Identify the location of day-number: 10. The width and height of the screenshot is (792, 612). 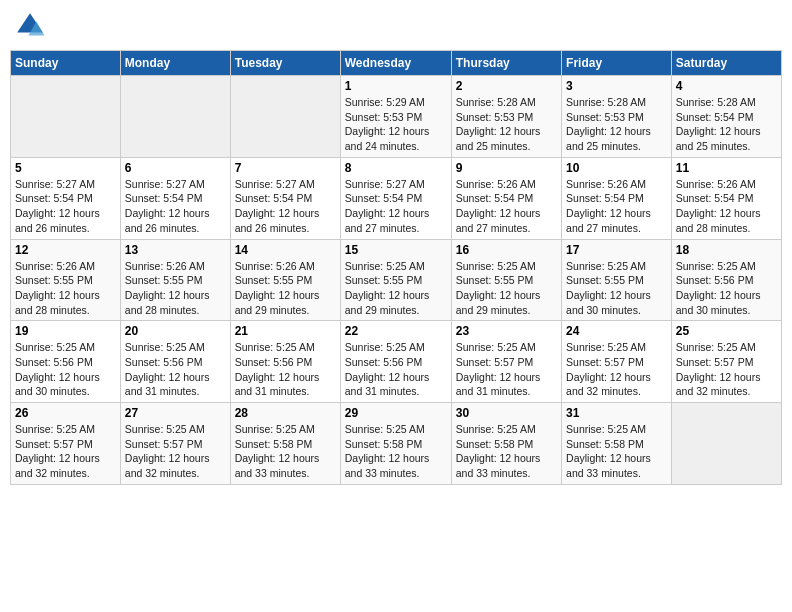
(616, 168).